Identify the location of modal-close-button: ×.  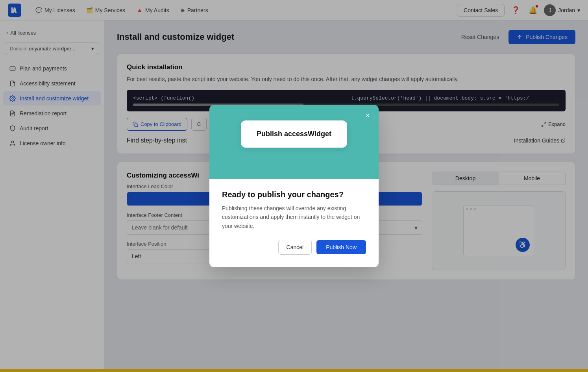
(368, 116).